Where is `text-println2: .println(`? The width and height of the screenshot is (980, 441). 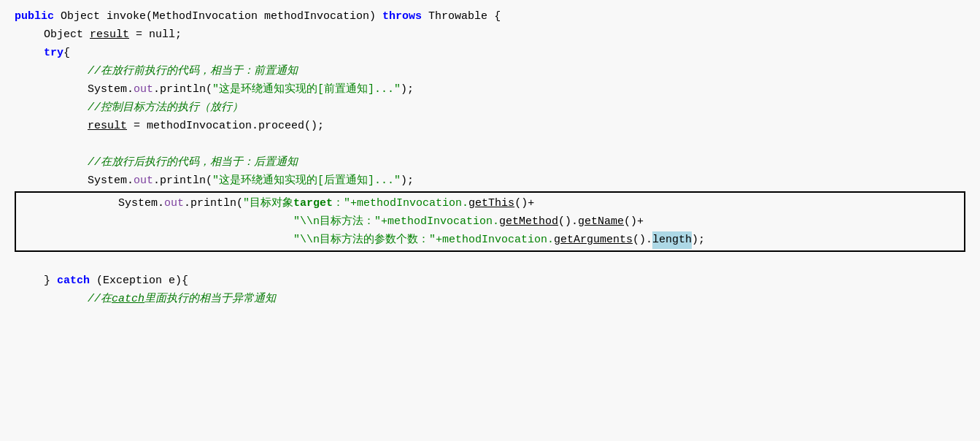
text-println2: .println( is located at coordinates (182, 181).